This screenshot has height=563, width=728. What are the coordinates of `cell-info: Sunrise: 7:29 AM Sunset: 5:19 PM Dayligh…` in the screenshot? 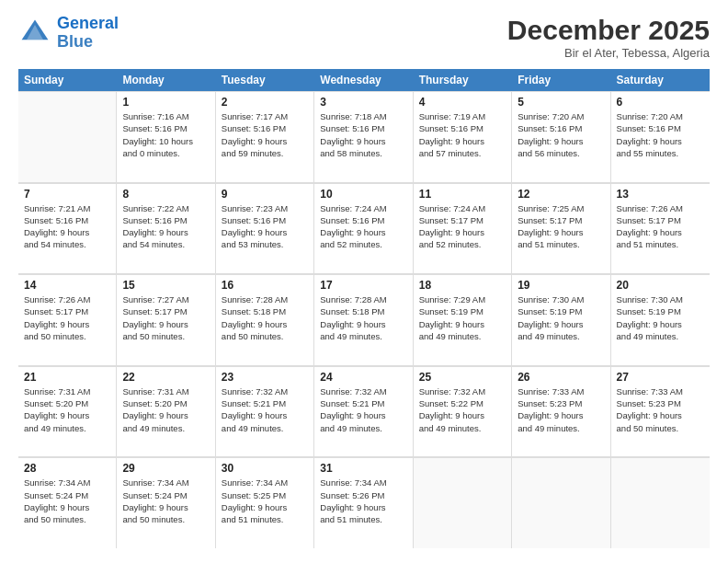 It's located at (462, 318).